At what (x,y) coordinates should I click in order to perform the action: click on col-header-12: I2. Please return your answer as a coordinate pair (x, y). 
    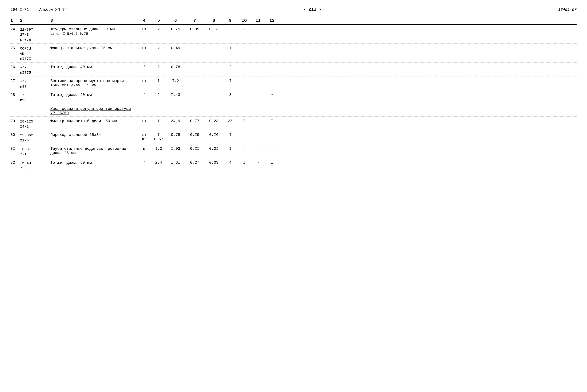
    Looking at the image, I should click on (272, 20).